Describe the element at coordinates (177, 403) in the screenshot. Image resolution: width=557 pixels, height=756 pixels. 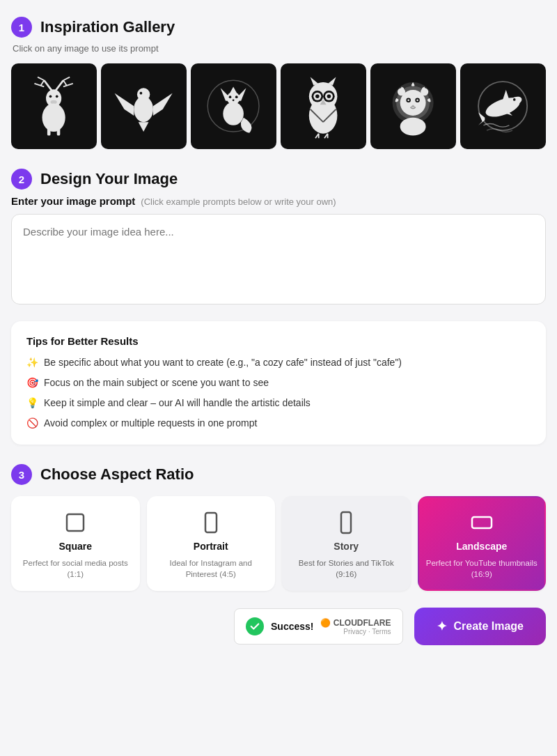
I see `tip-text-3: Keep it simple and clear – our AI will h…` at that location.